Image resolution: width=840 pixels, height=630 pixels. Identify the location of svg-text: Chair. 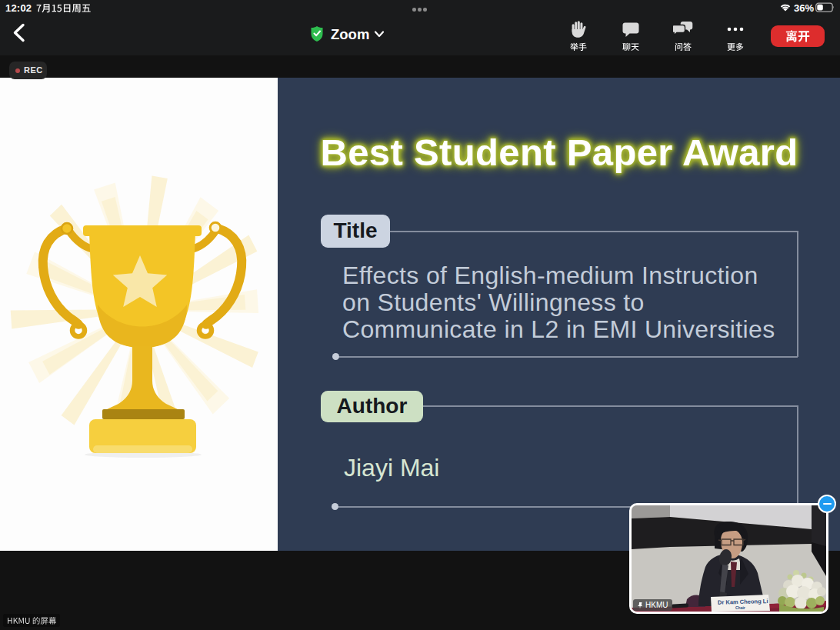
(740, 608).